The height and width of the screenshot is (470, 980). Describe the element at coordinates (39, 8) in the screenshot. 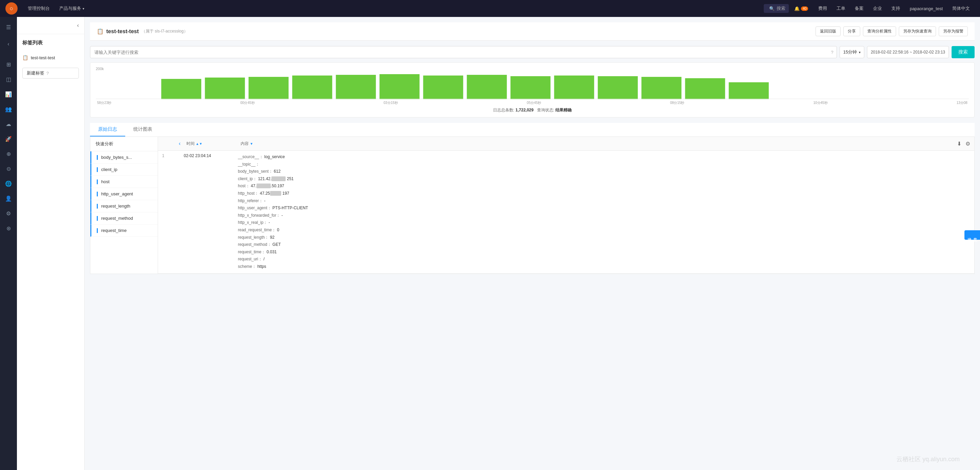

I see `nav-management-console: 管理控制台` at that location.